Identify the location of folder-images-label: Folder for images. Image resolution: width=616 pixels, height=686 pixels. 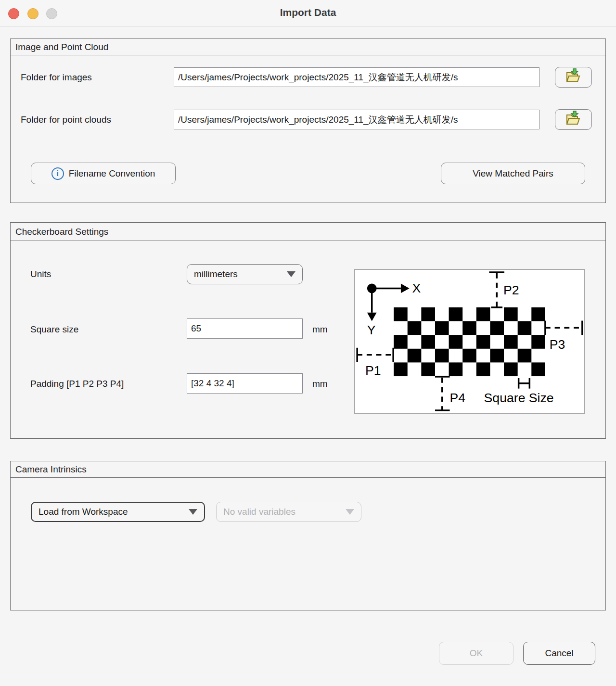
(56, 77).